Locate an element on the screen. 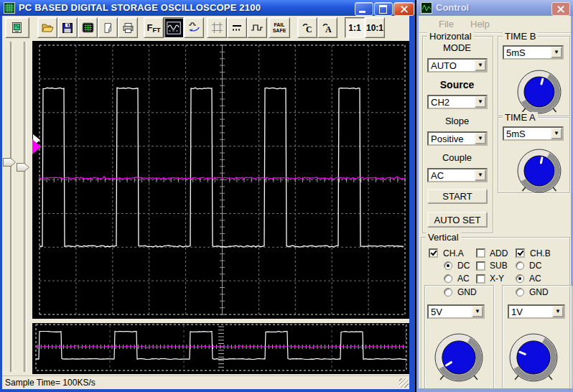 The image size is (573, 392). control-close-button is located at coordinates (561, 9).